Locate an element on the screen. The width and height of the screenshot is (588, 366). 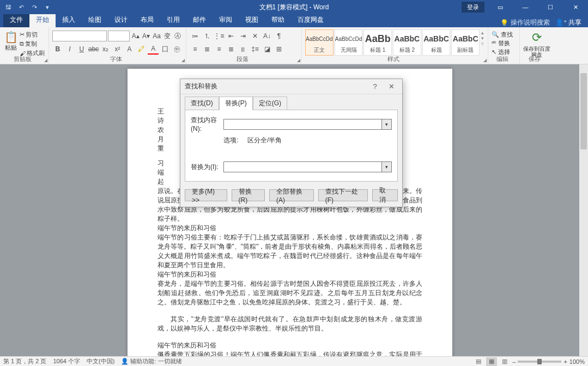
share-button: 👤⁺ 共享 is located at coordinates (568, 23).